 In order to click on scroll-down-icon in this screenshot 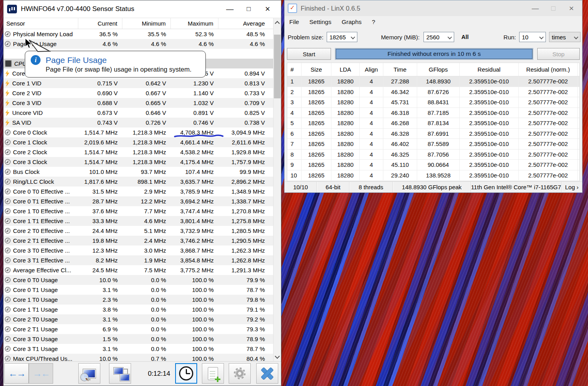, I will do `click(277, 356)`.